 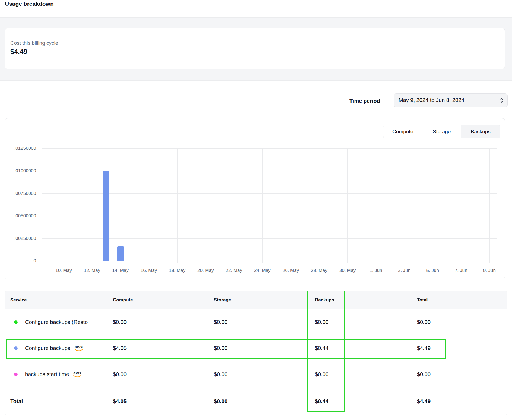 I want to click on total-compute: $4.05, so click(x=120, y=401).